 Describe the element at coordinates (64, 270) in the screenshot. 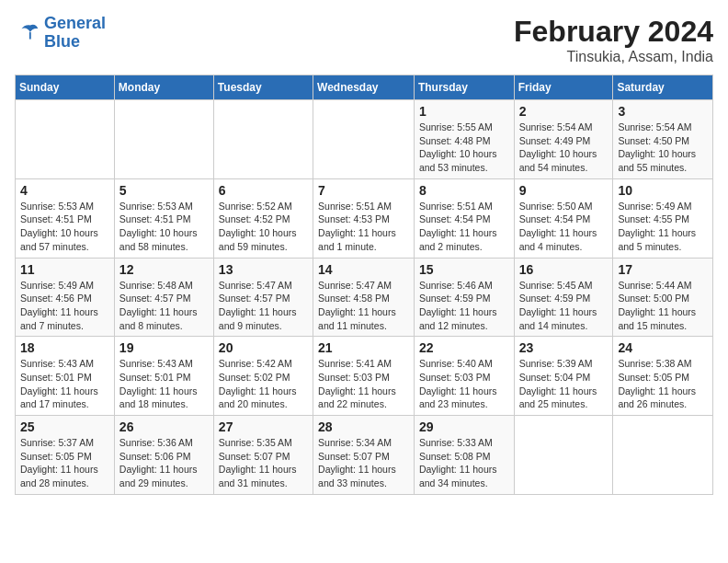

I see `day-number: 11` at that location.